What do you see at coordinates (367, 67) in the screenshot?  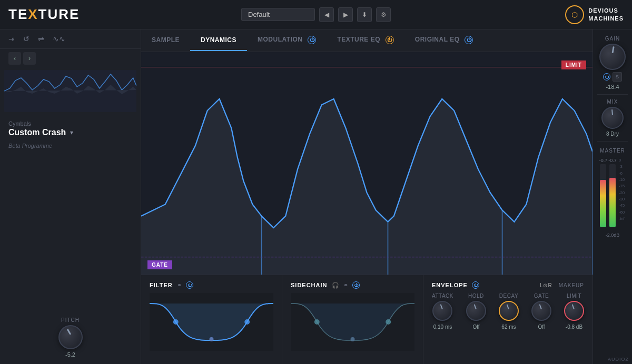 I see `limit-line` at bounding box center [367, 67].